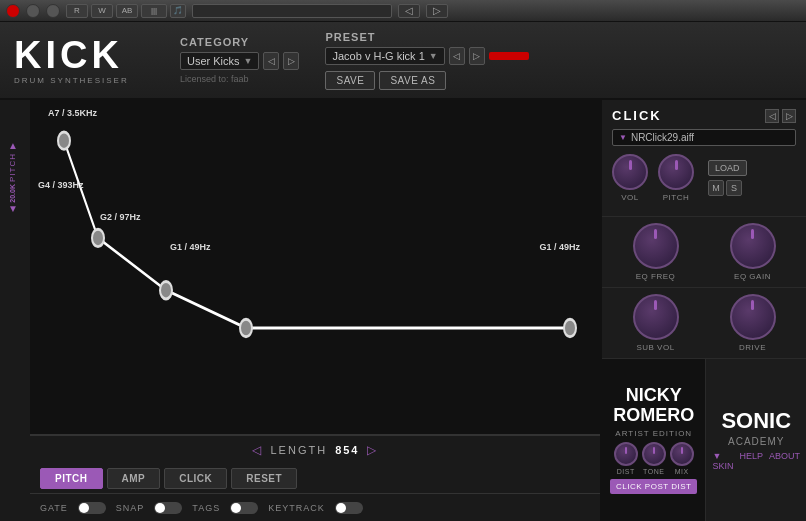 Image resolution: width=806 pixels, height=521 pixels. What do you see at coordinates (258, 450) in the screenshot?
I see `length-prev: ◁` at bounding box center [258, 450].